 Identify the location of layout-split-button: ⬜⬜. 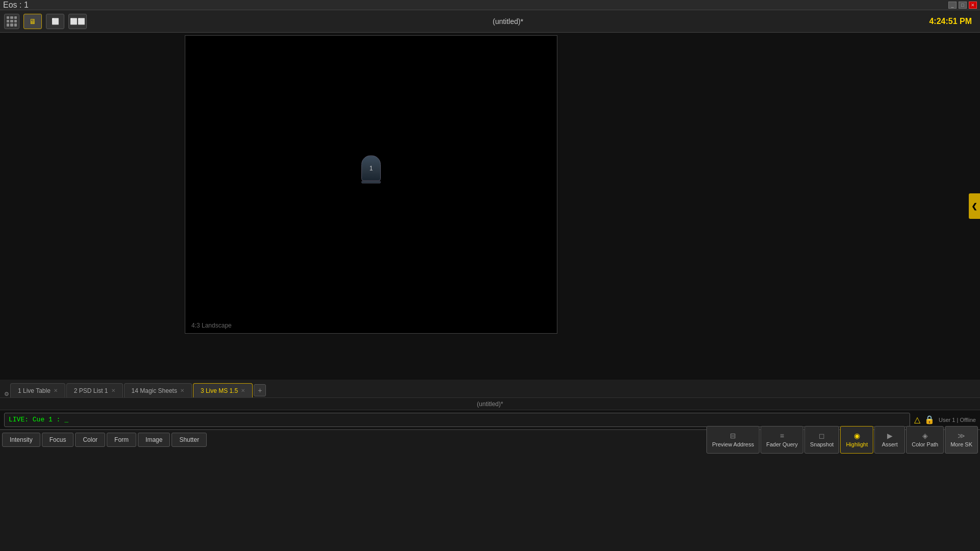
(78, 21).